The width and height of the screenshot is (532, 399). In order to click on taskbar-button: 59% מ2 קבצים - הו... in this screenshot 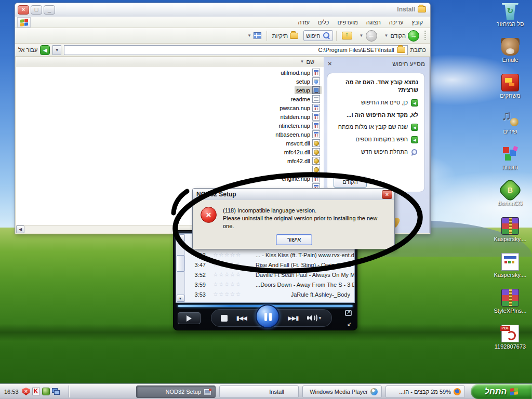, I will do `click(425, 392)`.